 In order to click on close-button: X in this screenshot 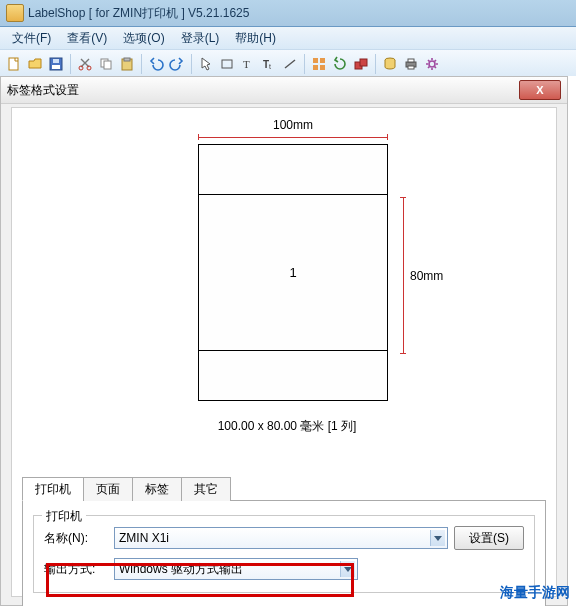, I will do `click(540, 90)`.